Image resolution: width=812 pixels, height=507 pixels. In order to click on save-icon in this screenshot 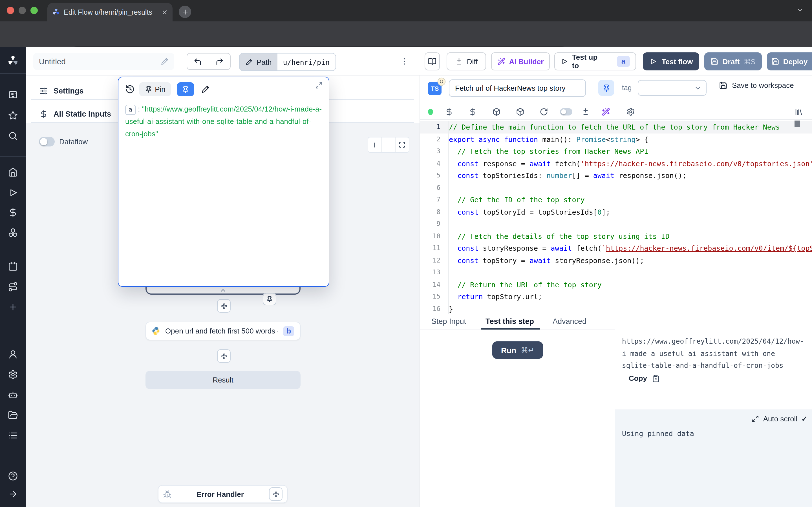, I will do `click(775, 61)`.